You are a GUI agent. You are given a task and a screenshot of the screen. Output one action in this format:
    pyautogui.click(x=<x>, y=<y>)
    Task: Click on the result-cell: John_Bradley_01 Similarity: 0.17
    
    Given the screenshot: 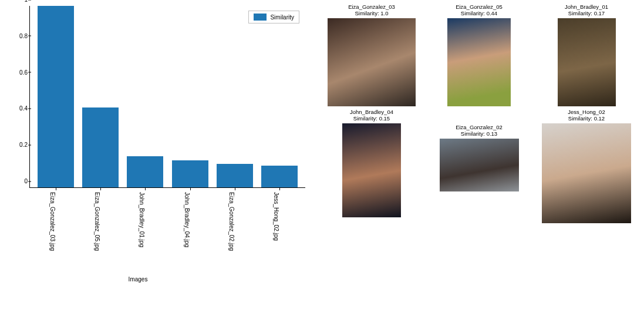 What is the action you would take?
    pyautogui.click(x=586, y=55)
    